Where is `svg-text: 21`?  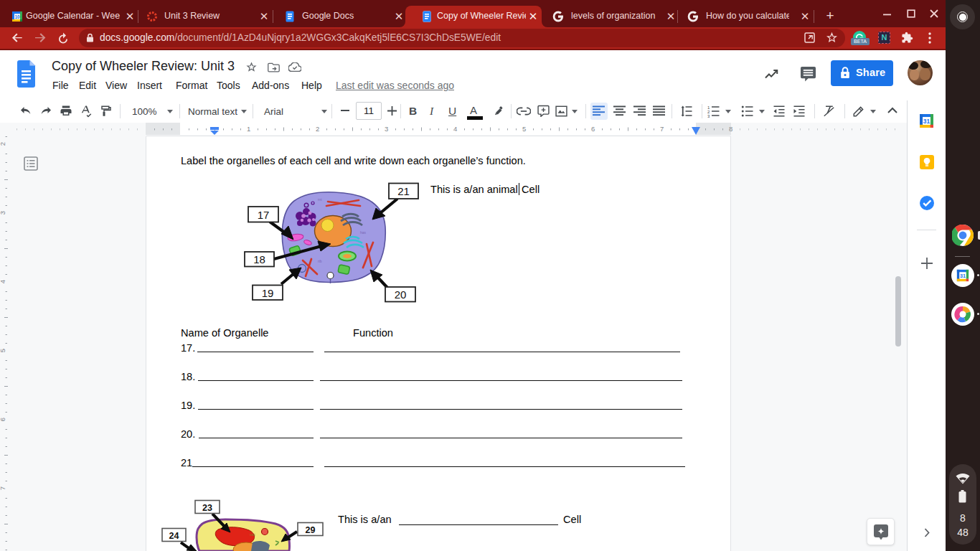 svg-text: 21 is located at coordinates (403, 191).